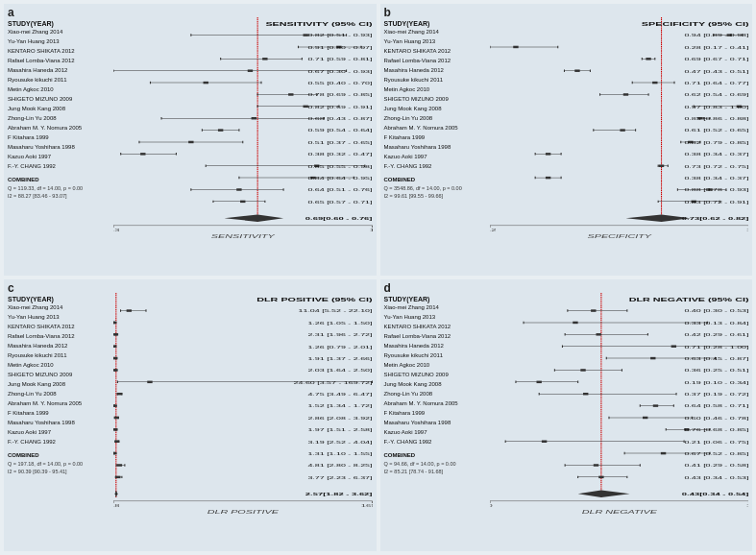  Describe the element at coordinates (436, 196) in the screenshot. I see `stat-b-1: I2 = 99.61 [99.55 - 99.66]` at that location.